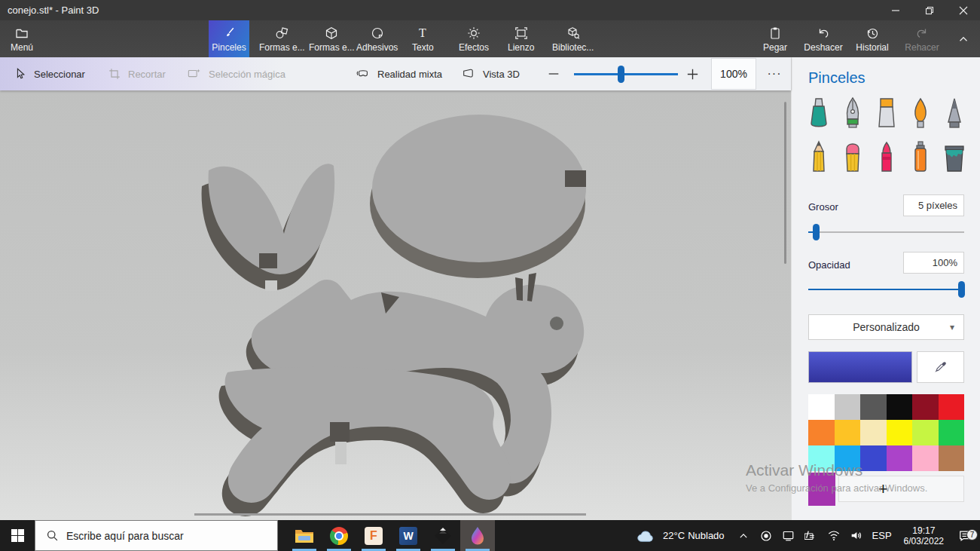 The width and height of the screenshot is (980, 551). I want to click on close-button, so click(963, 11).